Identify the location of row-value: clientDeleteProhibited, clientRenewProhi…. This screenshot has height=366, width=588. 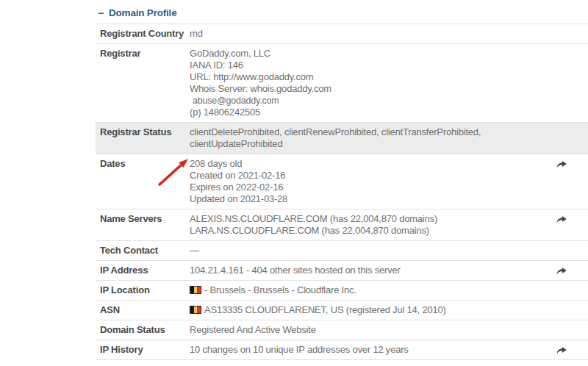
(364, 138).